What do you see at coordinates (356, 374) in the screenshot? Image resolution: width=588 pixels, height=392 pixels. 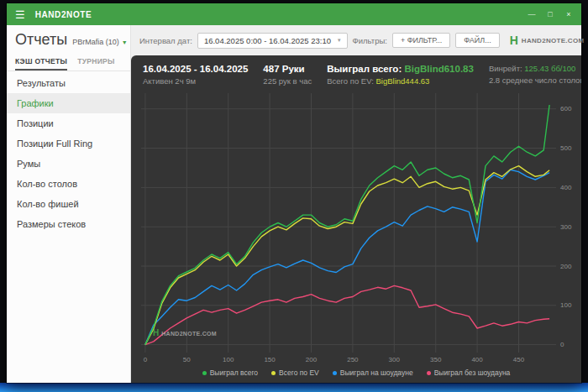 I see `chart-legend: Выиграл всегоВсего по EVВыиграл на шоуда…` at bounding box center [356, 374].